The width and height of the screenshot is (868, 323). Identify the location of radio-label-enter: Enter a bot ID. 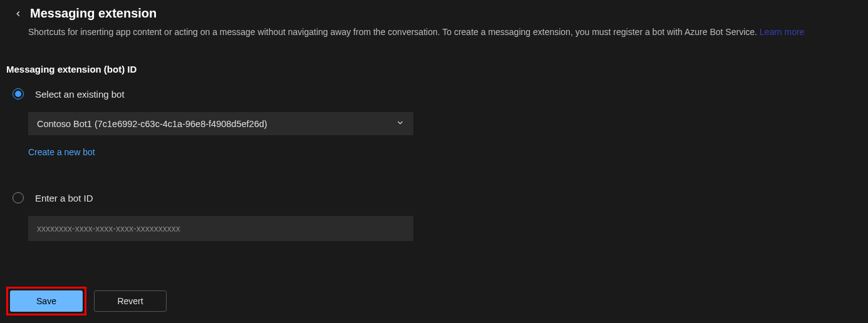
(64, 198).